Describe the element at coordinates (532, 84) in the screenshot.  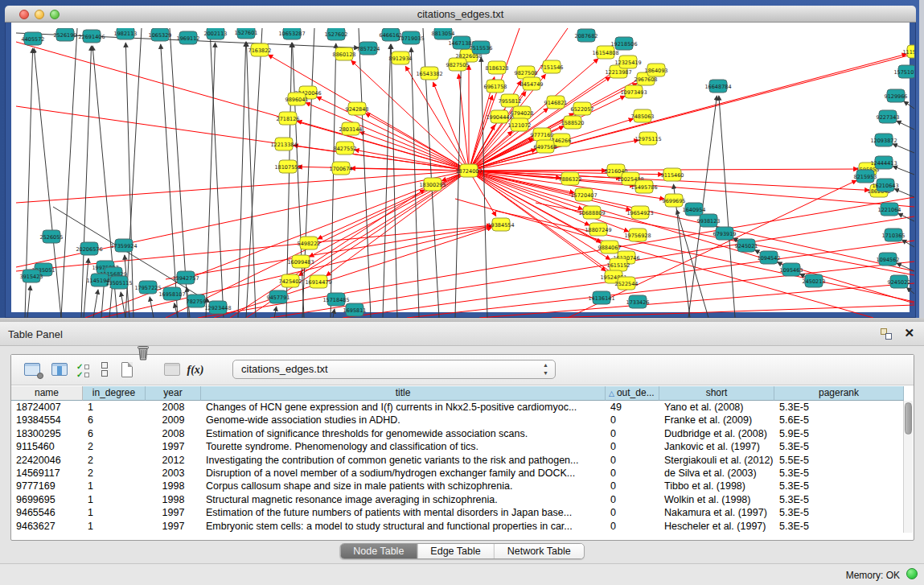
I see `graph-node-label: 8454749` at that location.